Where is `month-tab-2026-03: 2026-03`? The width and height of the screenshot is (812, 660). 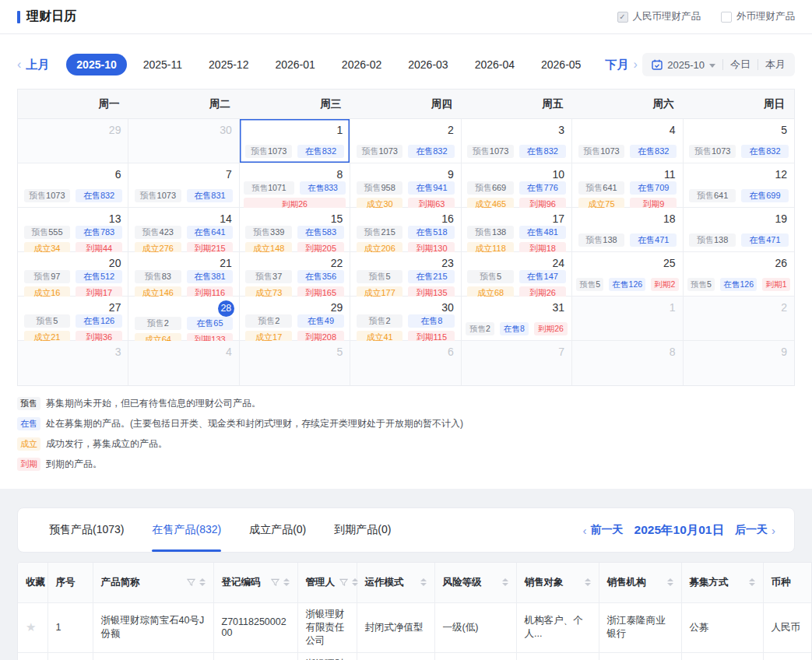 month-tab-2026-03: 2026-03 is located at coordinates (428, 65).